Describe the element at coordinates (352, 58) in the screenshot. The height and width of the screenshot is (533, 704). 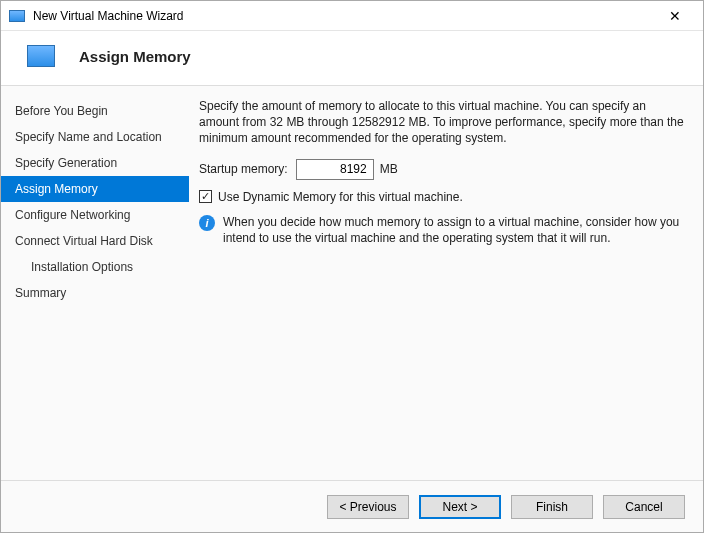
I see `wizard-header: Assign Memory` at that location.